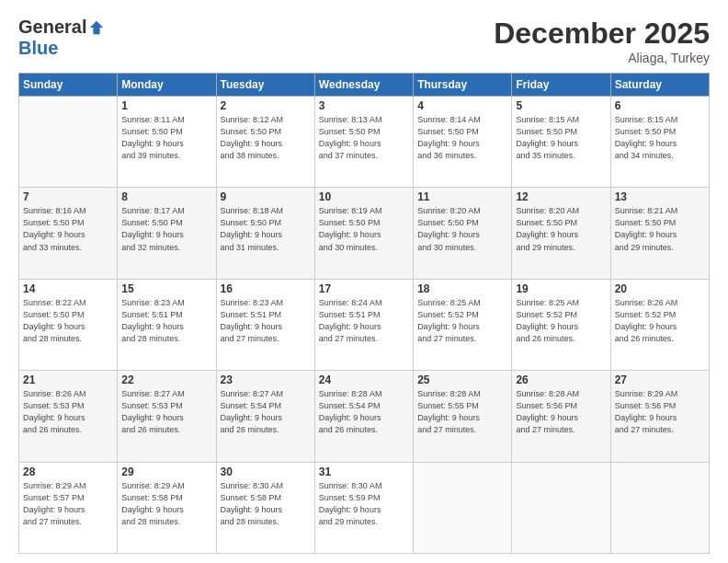  What do you see at coordinates (265, 85) in the screenshot?
I see `weekday-header-tuesday: Tuesday` at bounding box center [265, 85].